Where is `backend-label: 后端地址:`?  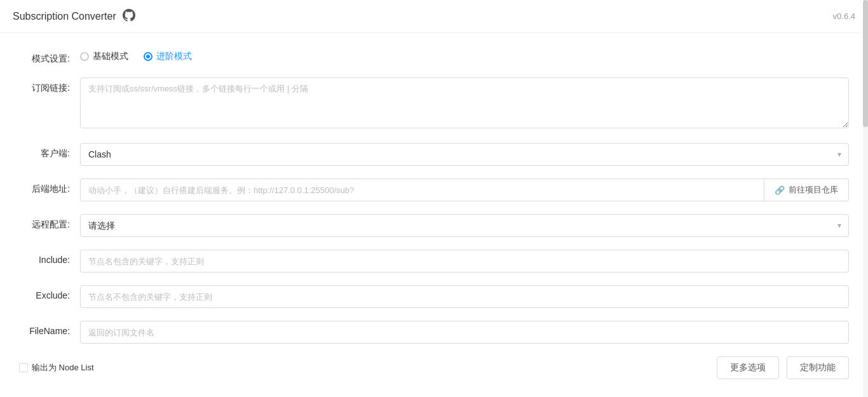 backend-label: 后端地址: is located at coordinates (44, 187).